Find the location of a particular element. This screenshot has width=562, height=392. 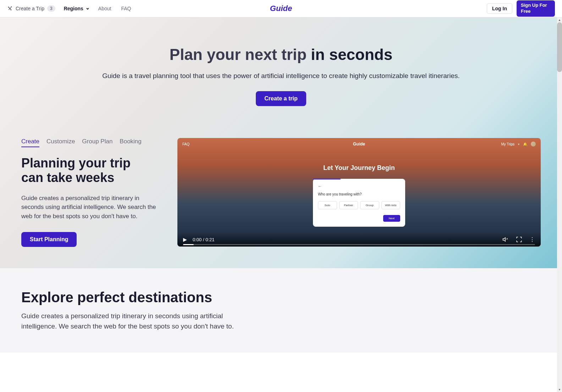

video-seek-fill is located at coordinates (188, 245).